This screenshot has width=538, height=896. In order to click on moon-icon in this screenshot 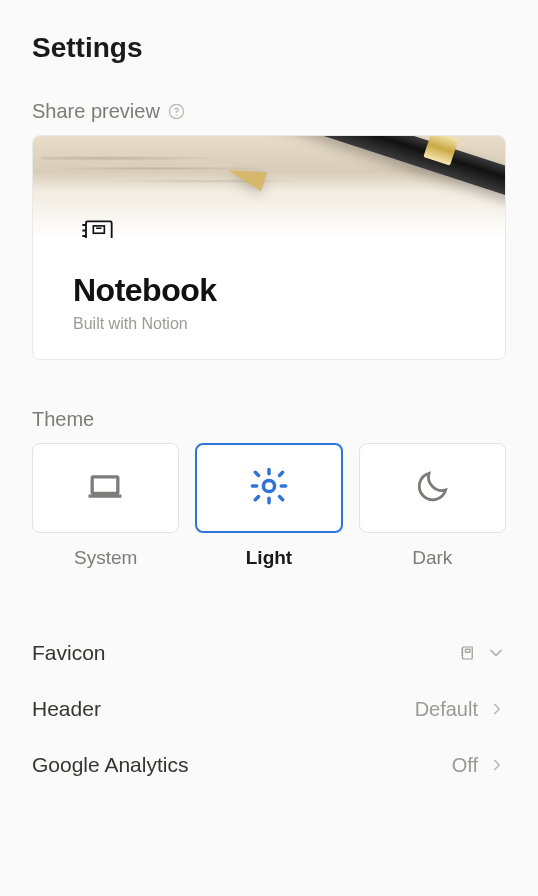, I will do `click(433, 488)`.